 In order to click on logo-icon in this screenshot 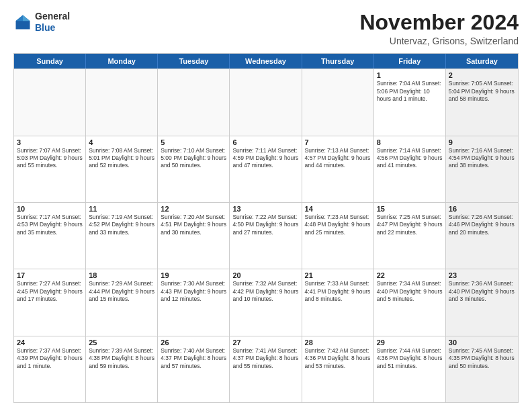, I will do `click(23, 22)`.